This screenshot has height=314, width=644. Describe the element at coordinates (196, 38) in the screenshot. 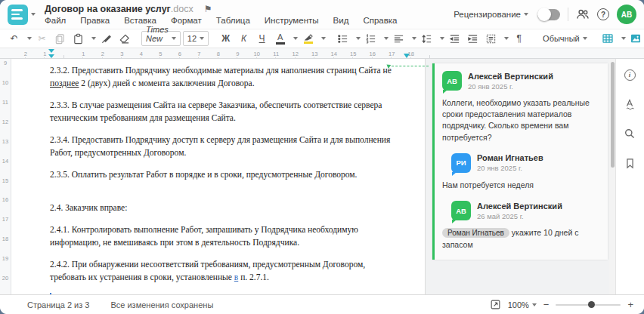

I see `font-size-select: 12` at that location.